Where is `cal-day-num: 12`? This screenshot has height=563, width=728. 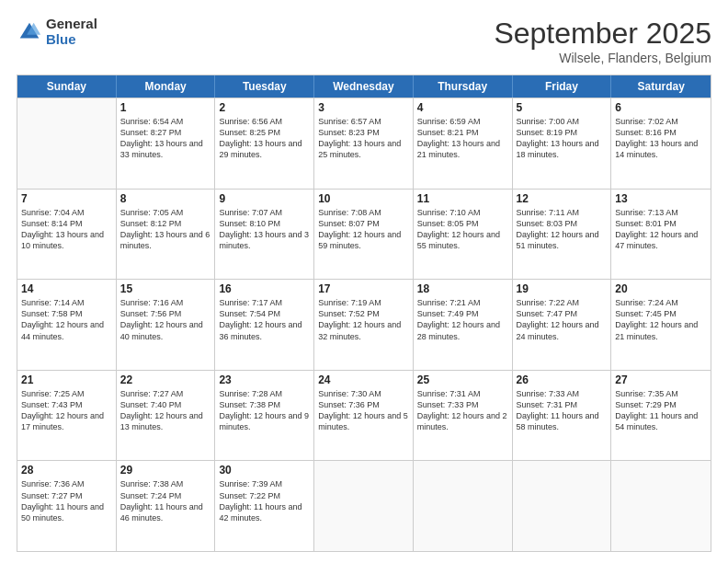
cal-day-num: 12 is located at coordinates (563, 199).